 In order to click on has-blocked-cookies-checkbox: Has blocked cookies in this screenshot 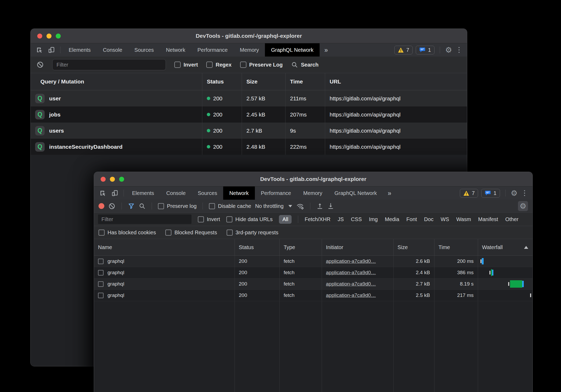, I will do `click(127, 232)`.